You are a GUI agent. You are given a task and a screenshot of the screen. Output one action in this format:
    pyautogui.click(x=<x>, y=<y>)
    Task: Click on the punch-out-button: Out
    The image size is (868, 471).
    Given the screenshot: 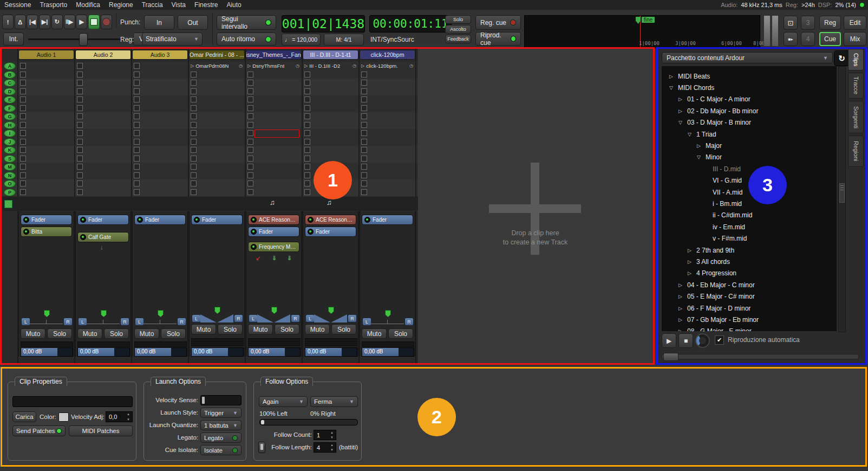 What is the action you would take?
    pyautogui.click(x=193, y=23)
    